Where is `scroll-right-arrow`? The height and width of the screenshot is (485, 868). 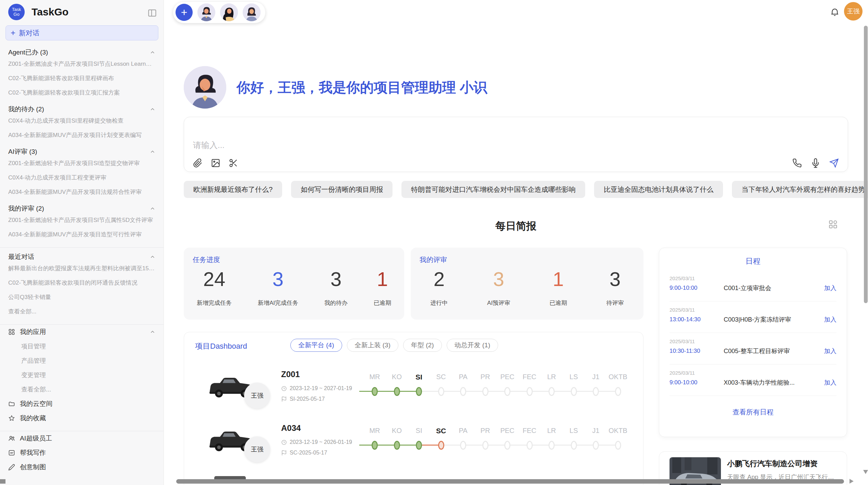 scroll-right-arrow is located at coordinates (852, 481).